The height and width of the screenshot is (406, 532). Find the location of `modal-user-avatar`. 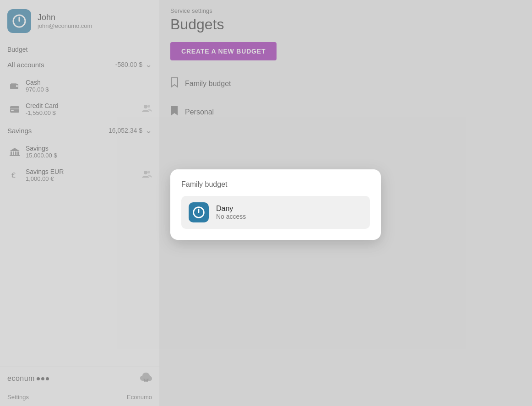

modal-user-avatar is located at coordinates (199, 212).